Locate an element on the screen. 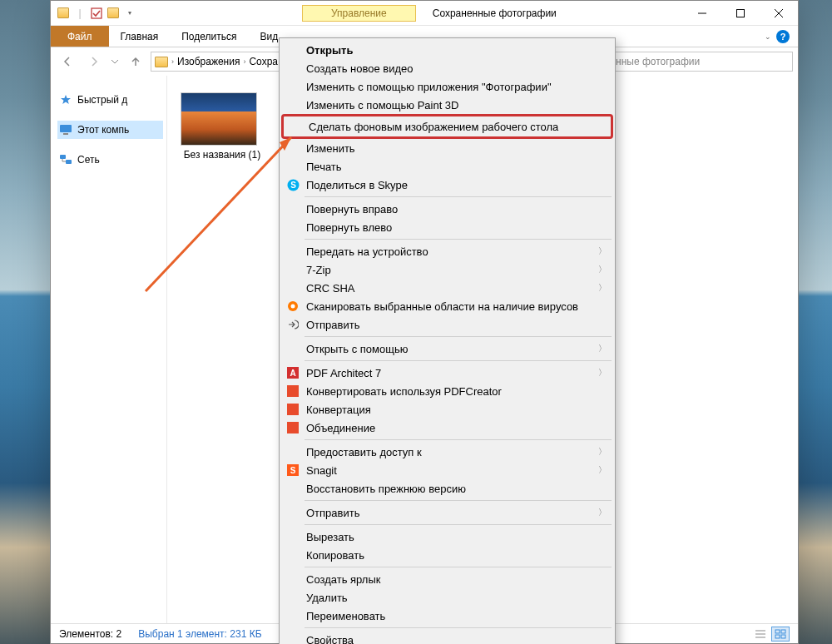 Image resolution: width=832 pixels, height=644 pixels. breadcrumb-item: Сохра is located at coordinates (263, 62).